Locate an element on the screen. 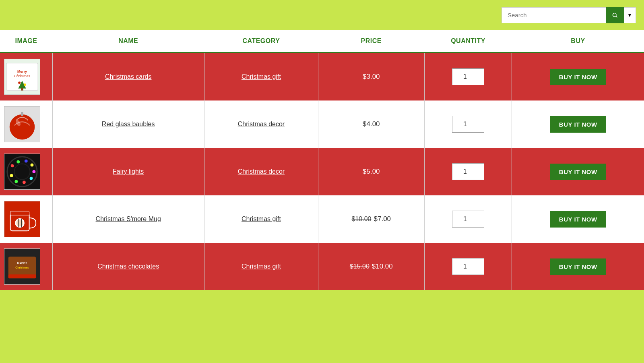 This screenshot has height=363, width=644. product-price-cell-4: $10.00$7.00 is located at coordinates (372, 219).